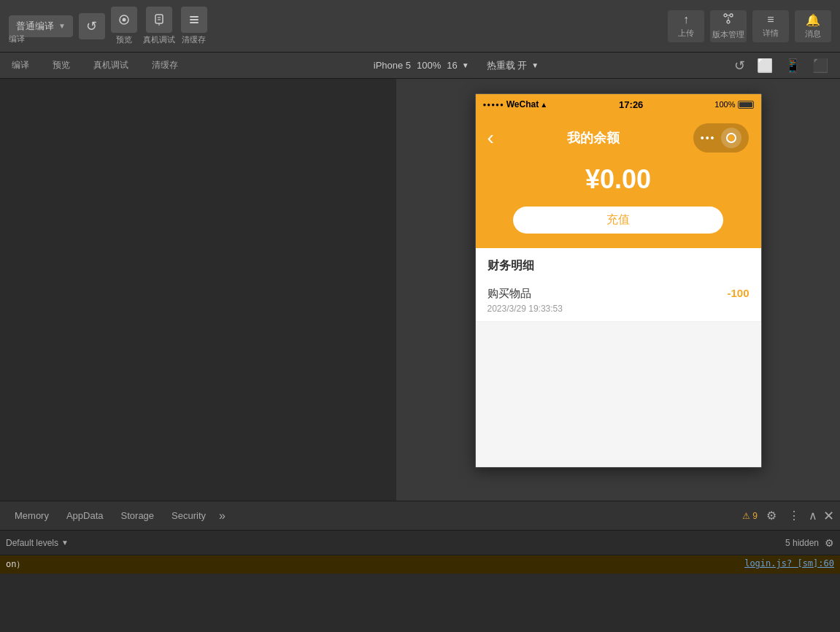 The width and height of the screenshot is (840, 632). I want to click on sub-preview-label: 预览, so click(61, 66).